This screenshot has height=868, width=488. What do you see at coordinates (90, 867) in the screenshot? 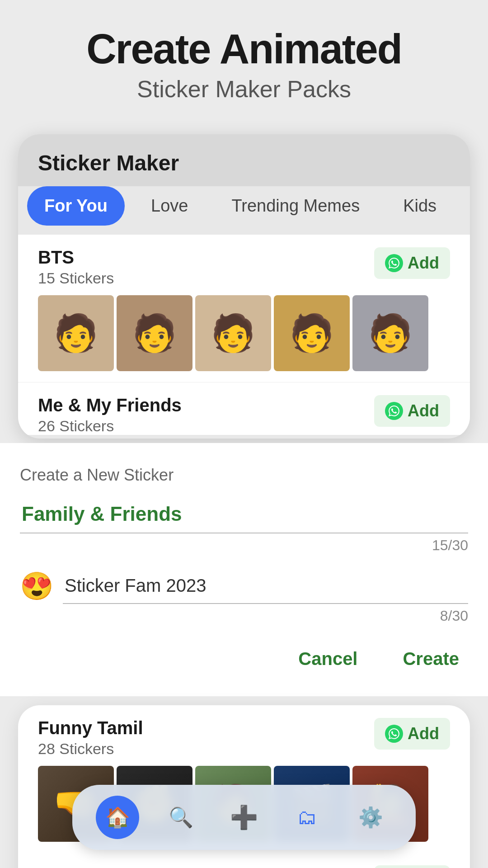
I see `squid-info: Squid Game` at bounding box center [90, 867].